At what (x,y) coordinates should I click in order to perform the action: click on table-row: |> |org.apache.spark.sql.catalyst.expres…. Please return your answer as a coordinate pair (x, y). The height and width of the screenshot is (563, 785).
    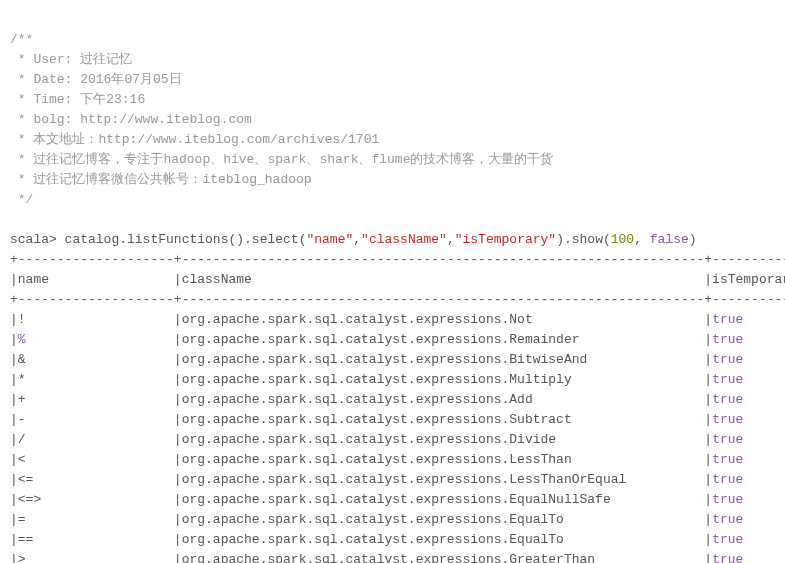
    Looking at the image, I should click on (398, 558).